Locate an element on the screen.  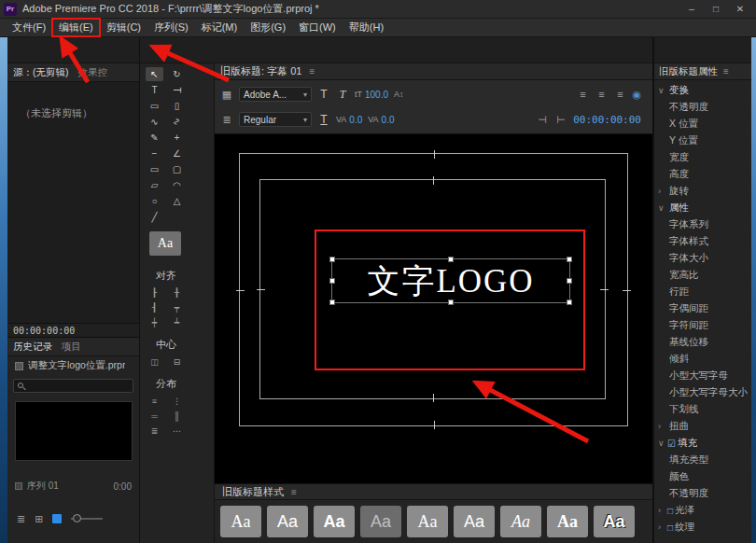
property-row: 基线位移 is located at coordinates (703, 342).